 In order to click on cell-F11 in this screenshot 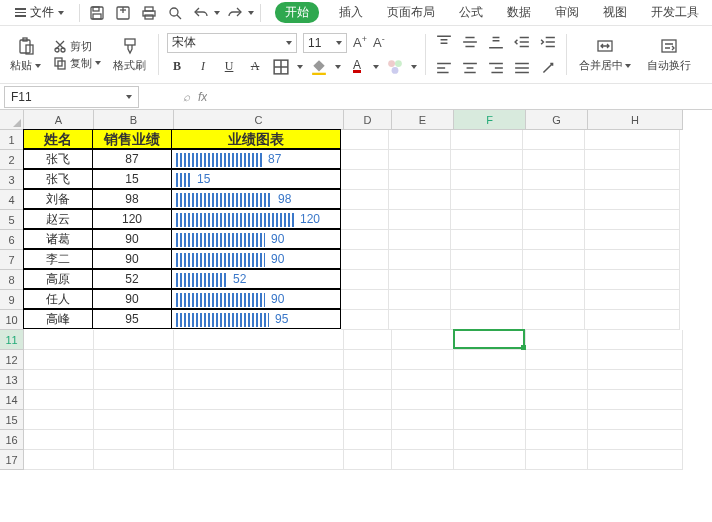, I will do `click(490, 340)`.